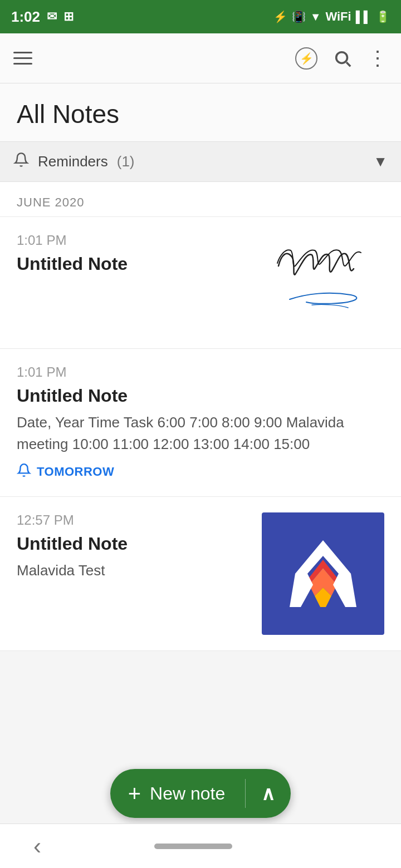 The height and width of the screenshot is (868, 401). What do you see at coordinates (76, 472) in the screenshot?
I see `reminder-text: TOMORROW` at bounding box center [76, 472].